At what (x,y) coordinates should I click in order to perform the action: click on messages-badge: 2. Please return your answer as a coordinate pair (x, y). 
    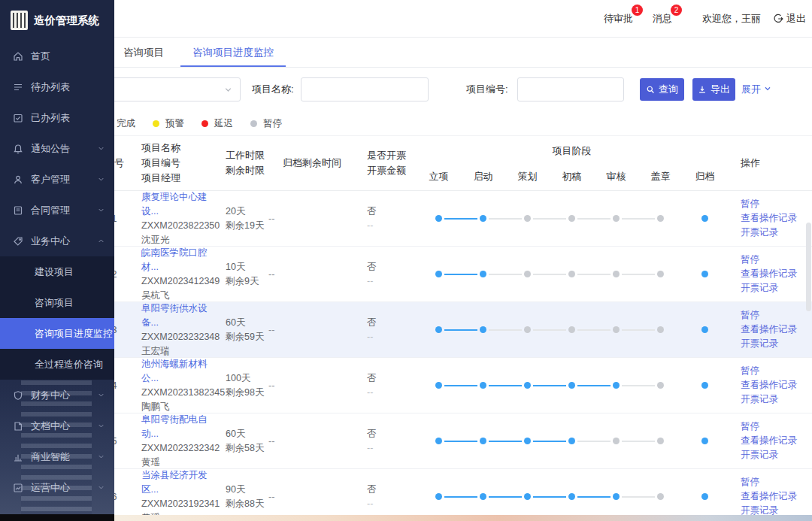
    Looking at the image, I should click on (677, 11).